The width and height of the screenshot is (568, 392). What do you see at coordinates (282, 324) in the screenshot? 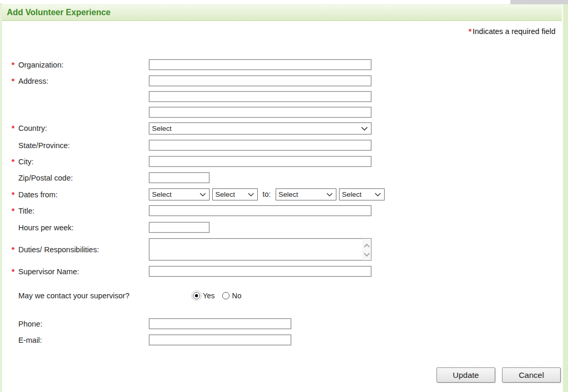
I see `phone-row: *Phone:` at bounding box center [282, 324].